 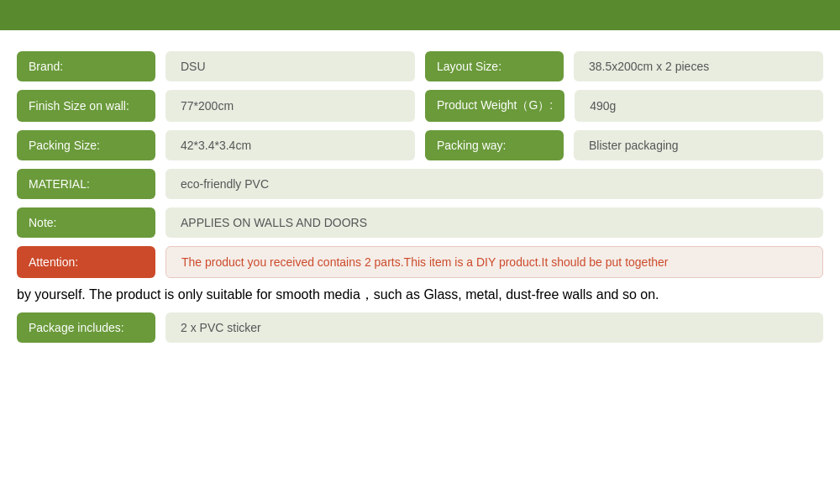 What do you see at coordinates (420, 328) in the screenshot?
I see `table-row: Package includes:2 x PVC sticker` at bounding box center [420, 328].